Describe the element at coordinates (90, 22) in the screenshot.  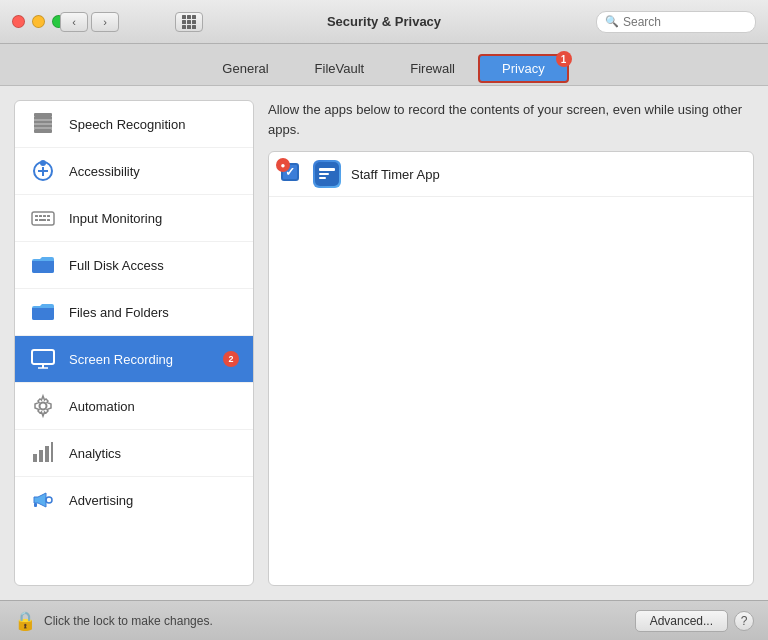
I see `nav-buttons: ‹ ›` at that location.